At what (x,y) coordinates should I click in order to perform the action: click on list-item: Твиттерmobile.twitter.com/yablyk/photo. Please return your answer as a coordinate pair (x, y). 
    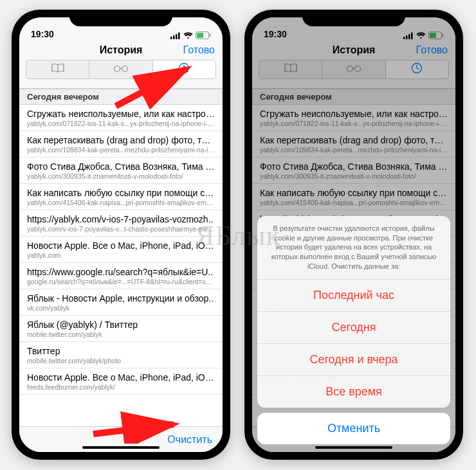
    Looking at the image, I should click on (121, 355).